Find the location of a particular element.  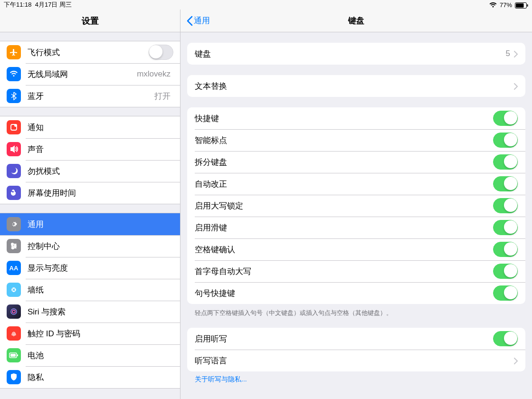

sidebar-item-bluetooth: 蓝牙 打开 is located at coordinates (90, 96).